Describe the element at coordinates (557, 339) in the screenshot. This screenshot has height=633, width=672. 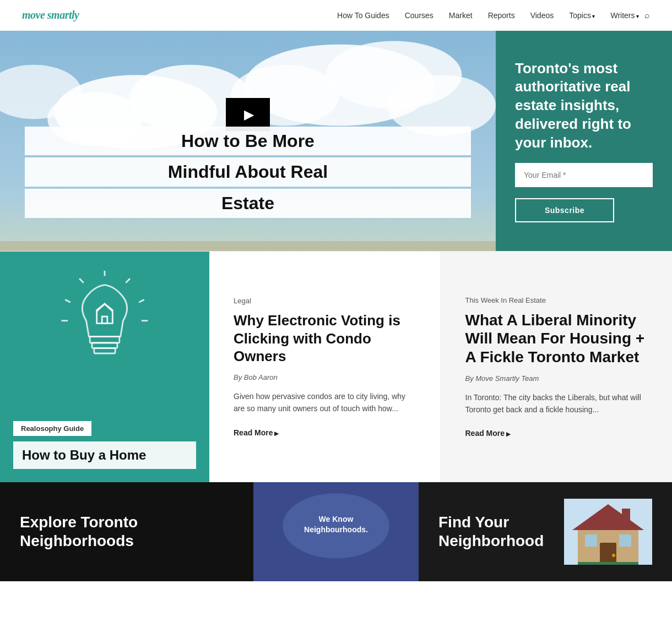
I see `article2-title: What A Liberal Minority Will Mean For Ho…` at that location.